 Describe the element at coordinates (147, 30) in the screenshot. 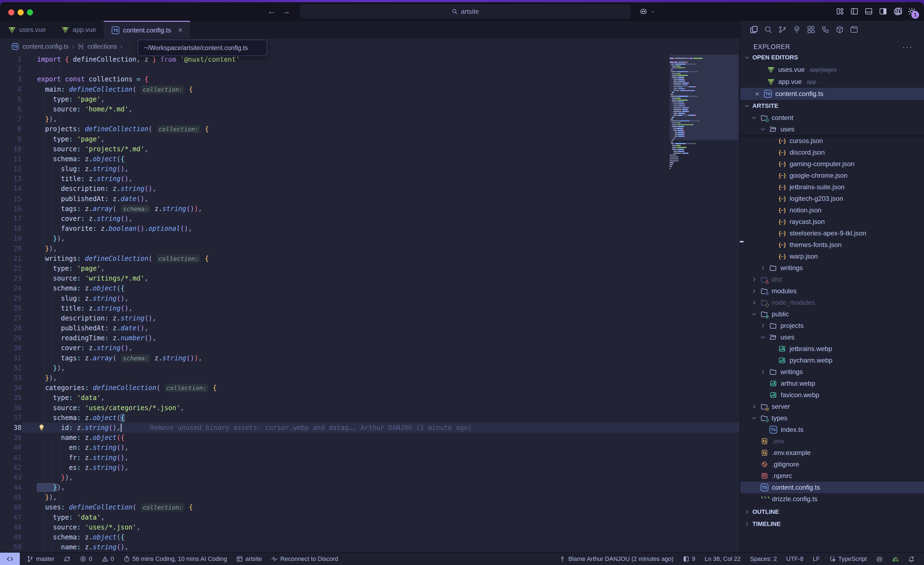

I see `tab-content.config.ts: TScontent.config.ts ×` at that location.